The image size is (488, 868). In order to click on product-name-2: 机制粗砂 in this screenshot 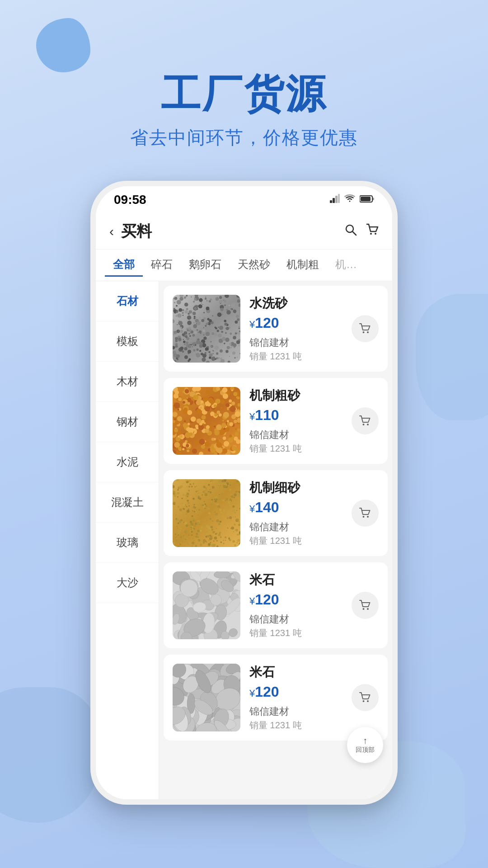, I will do `click(296, 396)`.